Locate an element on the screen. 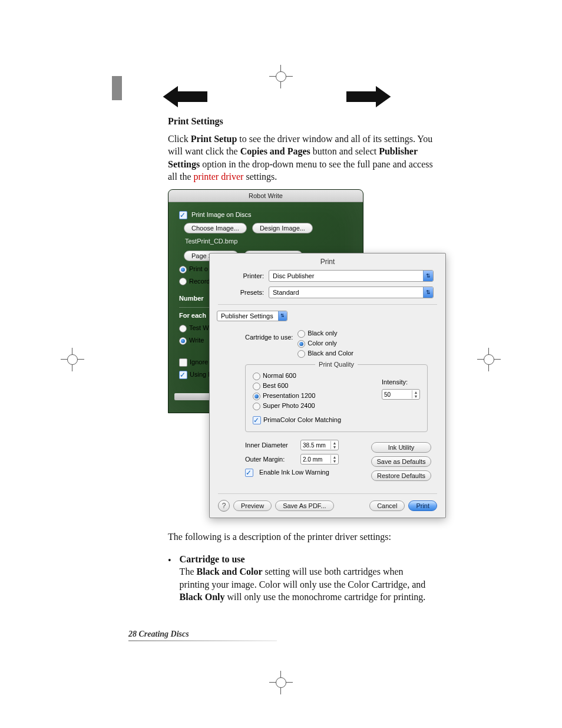  cartridge-color-radio is located at coordinates (302, 344).